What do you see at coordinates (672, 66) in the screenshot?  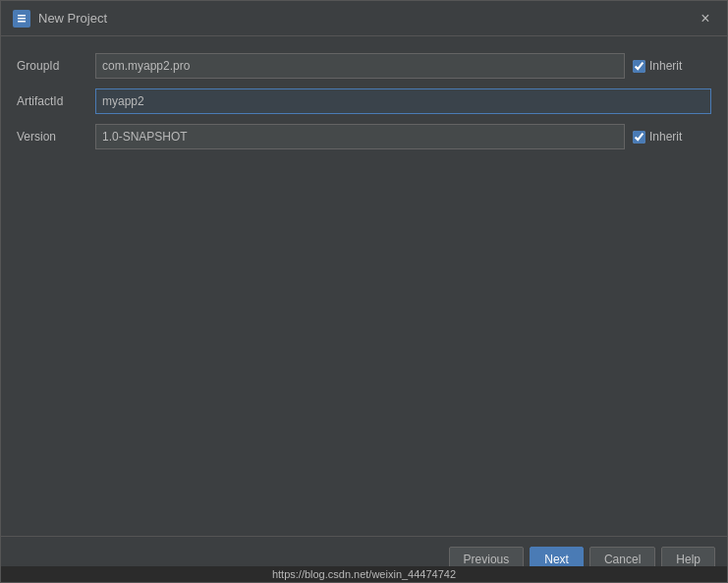 I see `group-id-inherit: Inherit` at bounding box center [672, 66].